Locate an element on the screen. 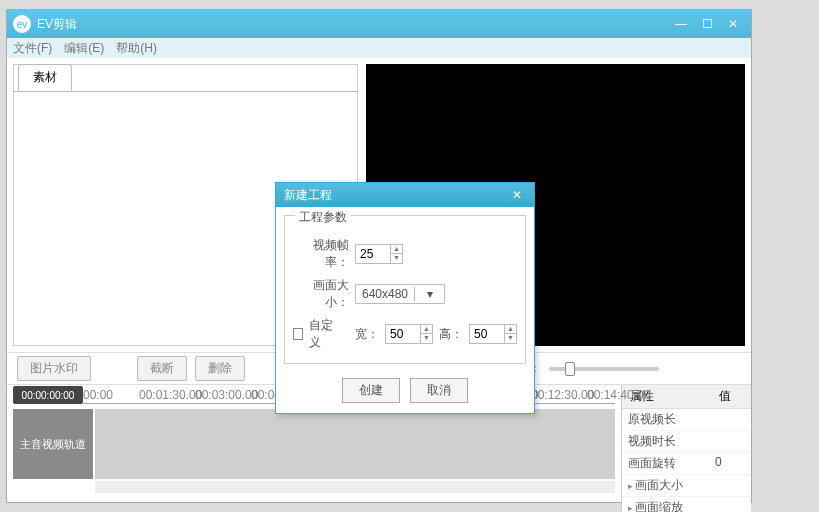  time-tick: 00:00 is located at coordinates (98, 395).